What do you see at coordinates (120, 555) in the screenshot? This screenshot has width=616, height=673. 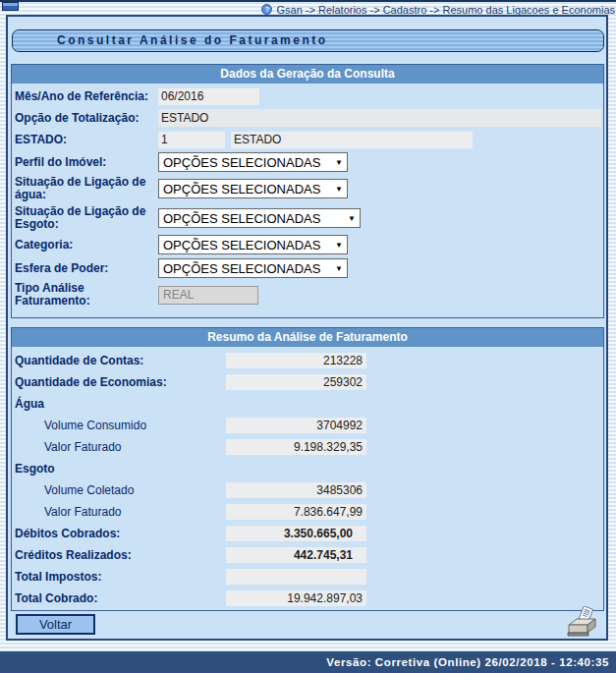 I see `creditos-realizados-label: Créditos Realizados:` at bounding box center [120, 555].